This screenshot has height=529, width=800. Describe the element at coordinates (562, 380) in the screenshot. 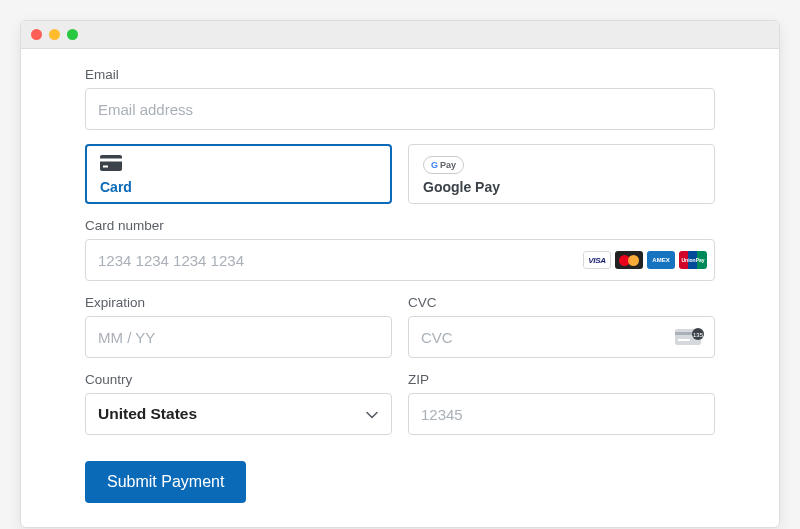

I see `zip-label: ZIP` at that location.